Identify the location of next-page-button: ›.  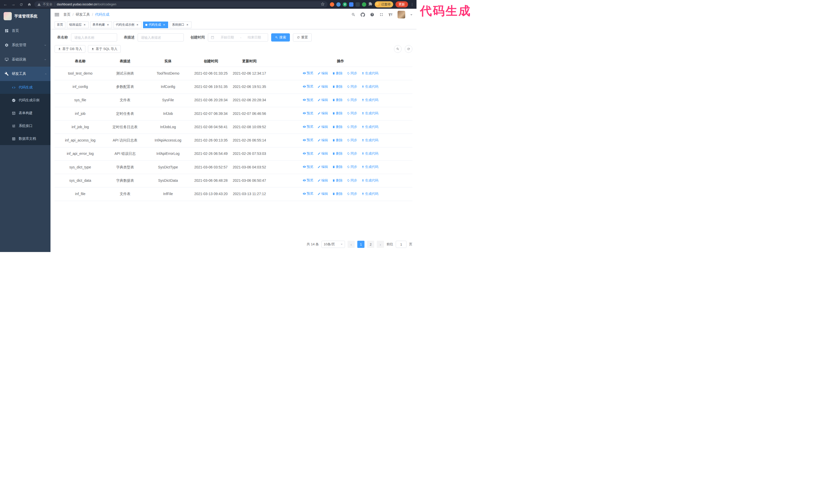
(380, 244).